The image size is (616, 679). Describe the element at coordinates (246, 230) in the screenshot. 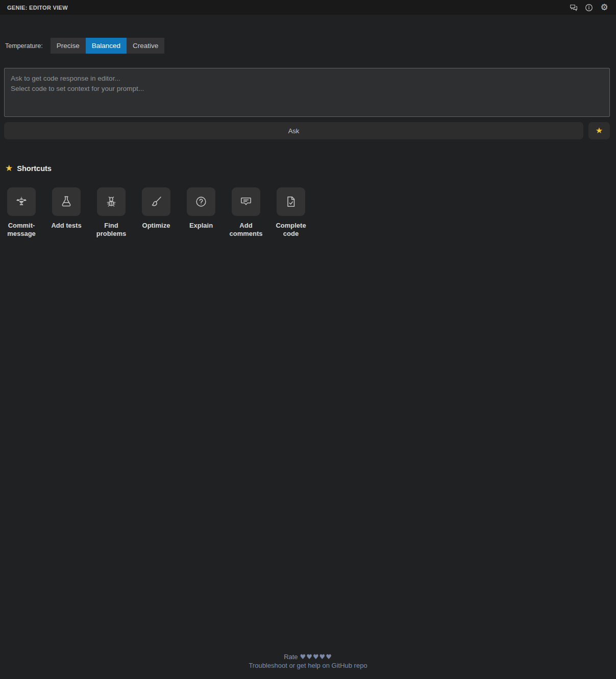

I see `shortcut-label: Add comments` at that location.